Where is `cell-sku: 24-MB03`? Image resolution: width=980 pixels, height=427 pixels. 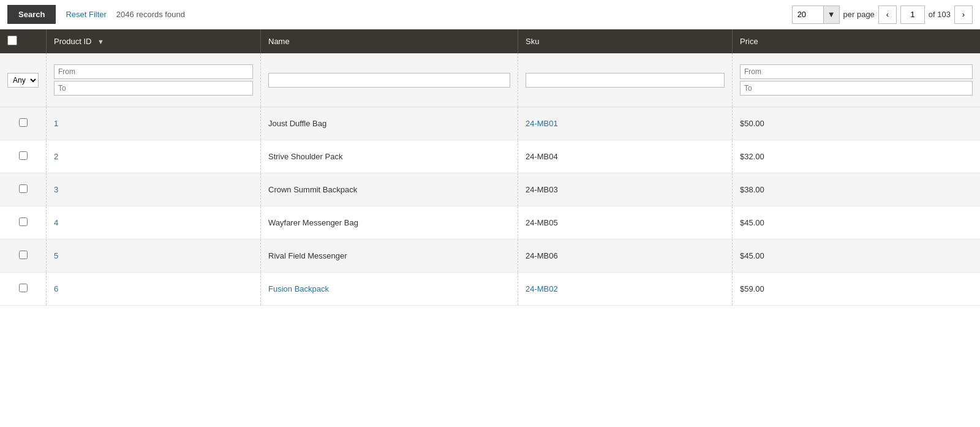
cell-sku: 24-MB03 is located at coordinates (625, 190).